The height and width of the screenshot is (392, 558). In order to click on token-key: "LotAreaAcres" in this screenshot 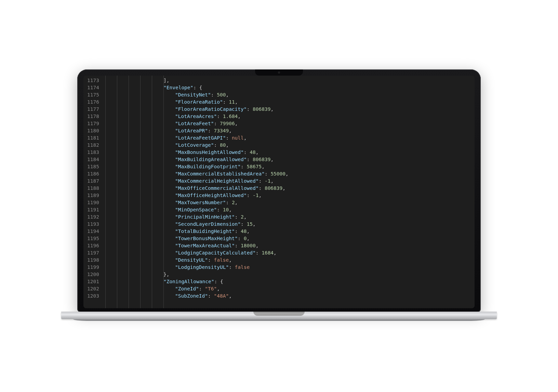, I will do `click(196, 116)`.